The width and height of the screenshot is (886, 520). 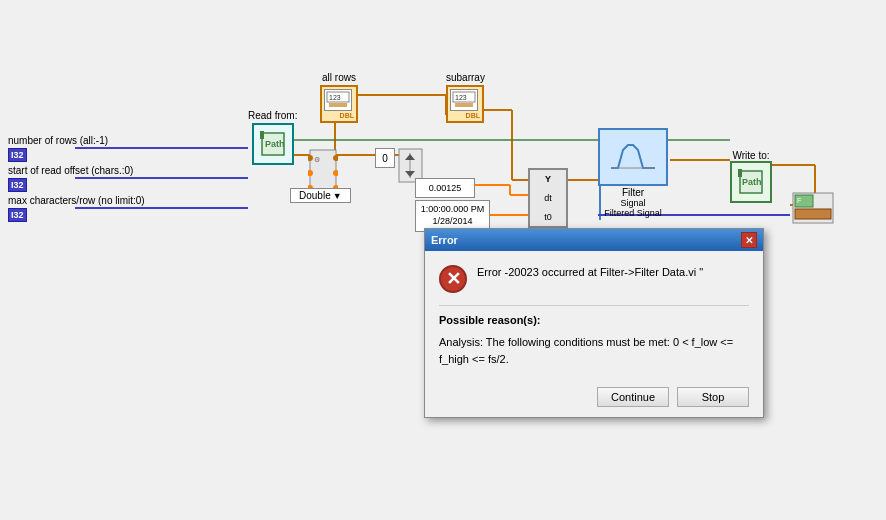 What do you see at coordinates (594, 320) in the screenshot?
I see `possible-reasons: Possible reason(s):` at bounding box center [594, 320].